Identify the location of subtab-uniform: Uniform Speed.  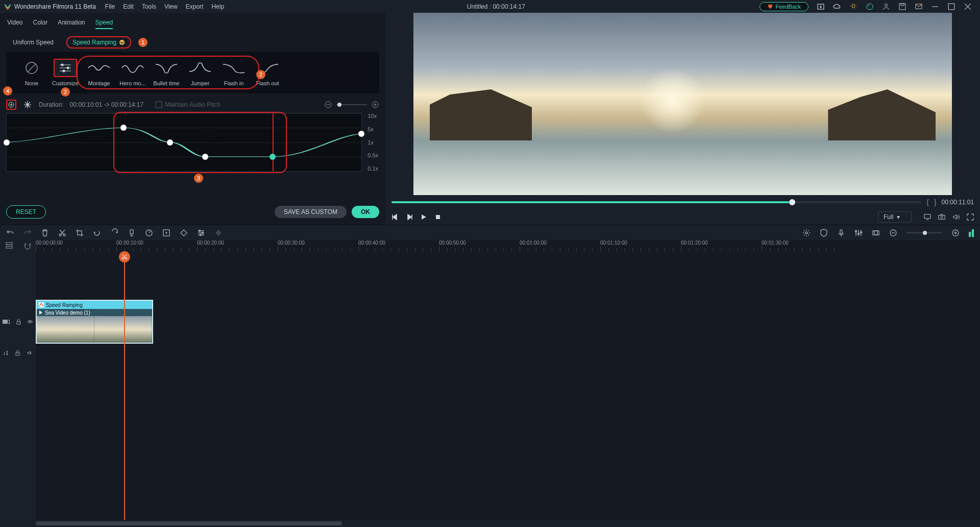
(33, 42).